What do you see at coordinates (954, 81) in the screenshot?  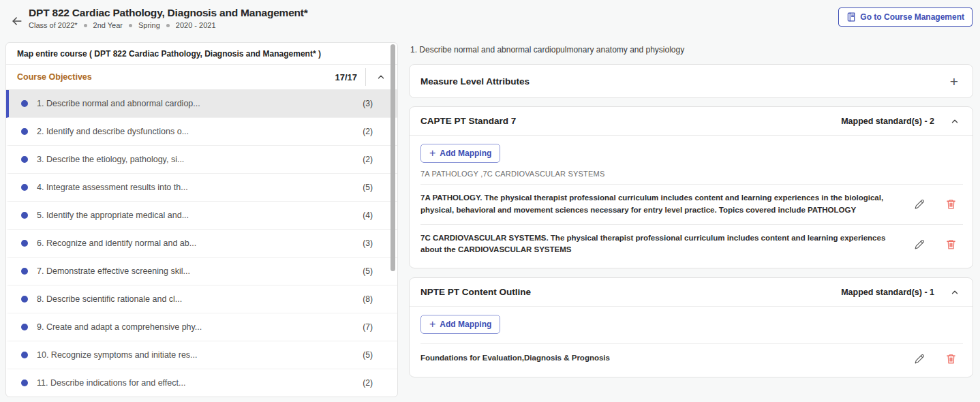 I see `add-measure-attribute-button: +` at bounding box center [954, 81].